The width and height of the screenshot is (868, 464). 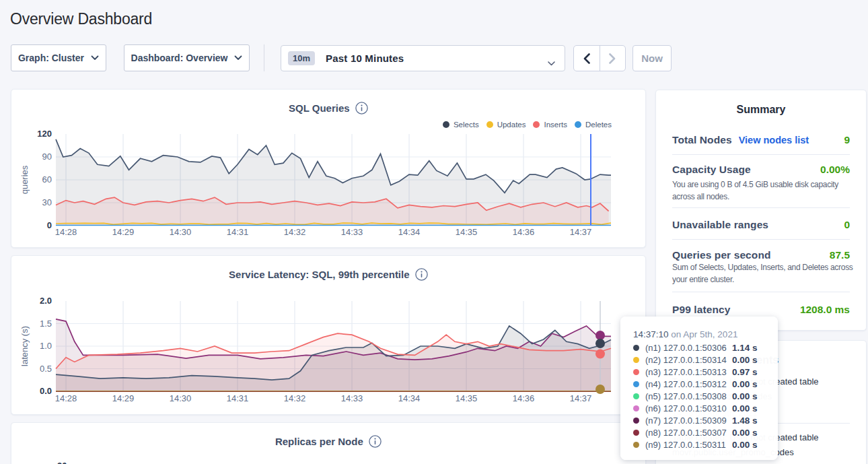 What do you see at coordinates (50, 225) in the screenshot?
I see `svg-text: 0` at bounding box center [50, 225].